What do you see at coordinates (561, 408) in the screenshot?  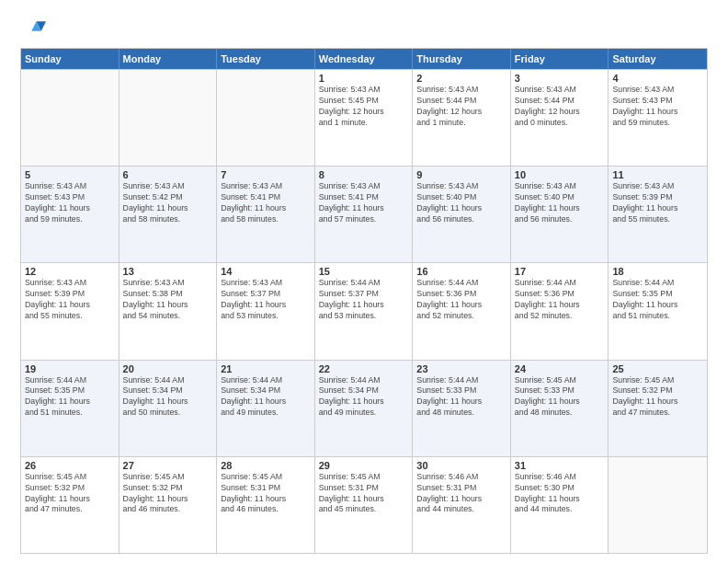 I see `calendar-cell-24: 24Sunrise: 5:45 AM Sunset: 5:33 PM Dayli…` at bounding box center [561, 408].